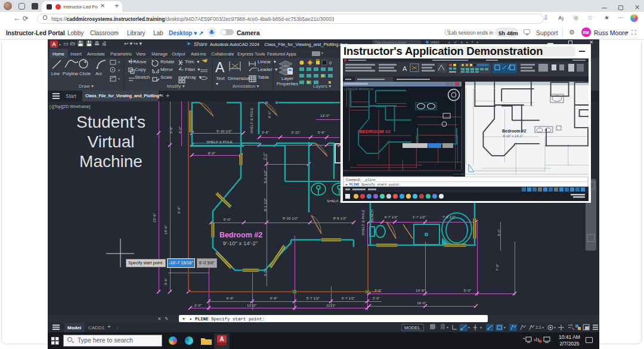 Image resolution: width=644 pixels, height=349 pixels. What do you see at coordinates (361, 180) in the screenshot?
I see `svg-text: Command: _pline` at bounding box center [361, 180].